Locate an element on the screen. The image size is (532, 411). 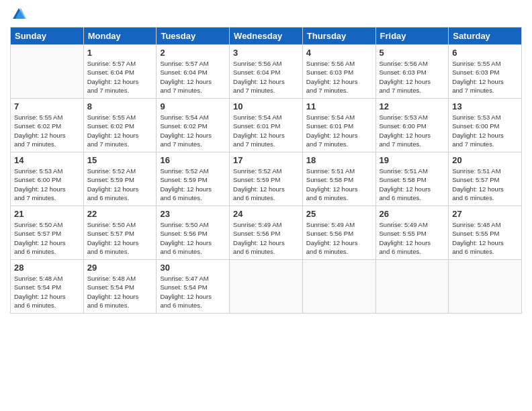
day-number: 2 is located at coordinates (193, 52).